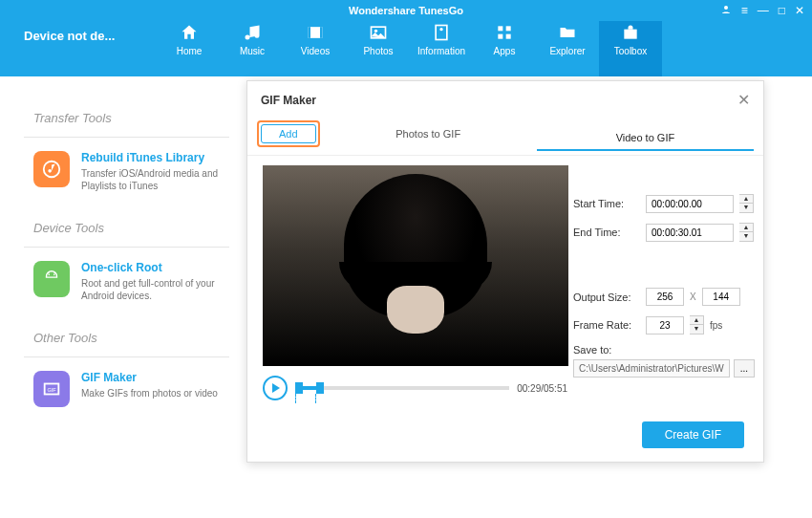 This screenshot has width=812, height=518. I want to click on timeline-slider, so click(402, 388).